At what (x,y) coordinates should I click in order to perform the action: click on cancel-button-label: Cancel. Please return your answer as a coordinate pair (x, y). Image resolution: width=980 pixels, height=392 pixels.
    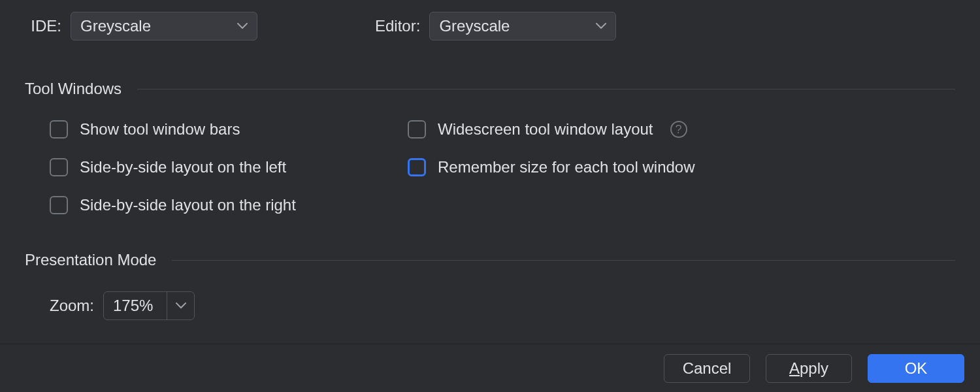
    Looking at the image, I should click on (707, 368).